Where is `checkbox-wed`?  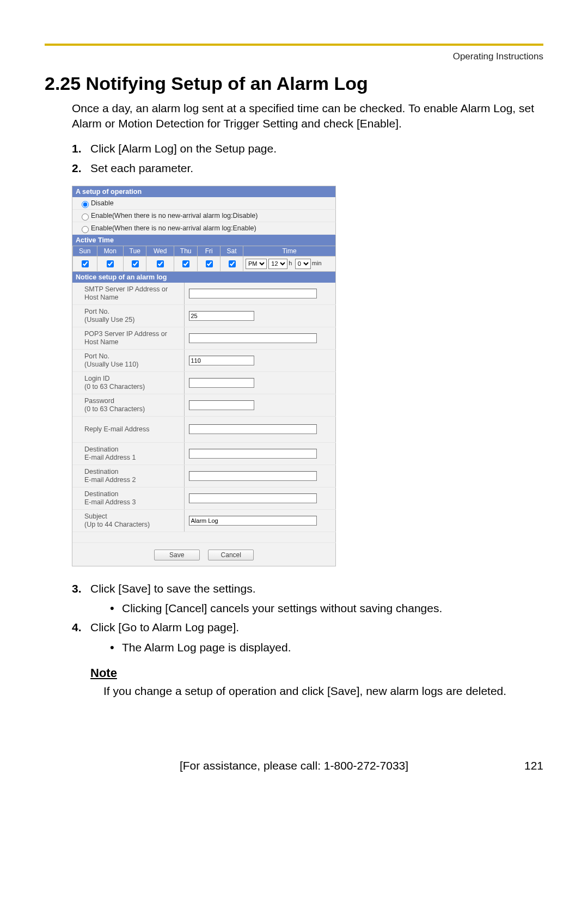 checkbox-wed is located at coordinates (160, 264).